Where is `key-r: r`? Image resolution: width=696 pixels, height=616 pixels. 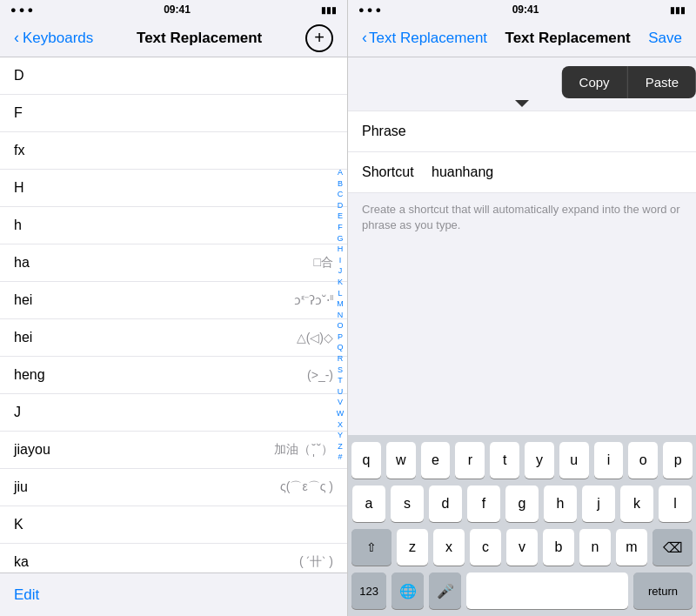 key-r: r is located at coordinates (470, 460).